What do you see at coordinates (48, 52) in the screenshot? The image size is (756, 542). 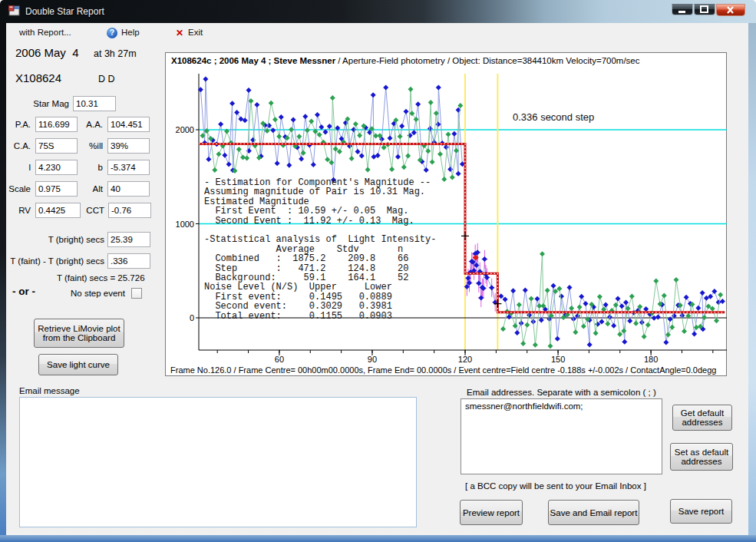 I see `event-date: 2006 May 4` at bounding box center [48, 52].